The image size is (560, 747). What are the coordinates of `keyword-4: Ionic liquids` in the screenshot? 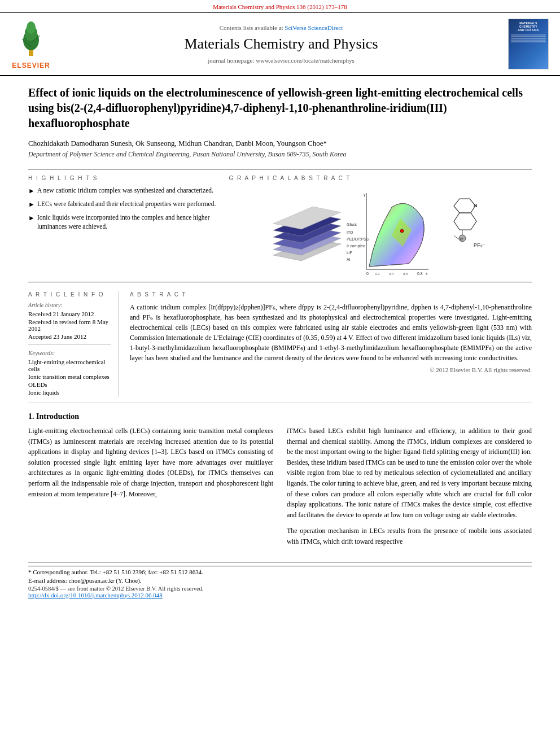 It's located at (70, 392).